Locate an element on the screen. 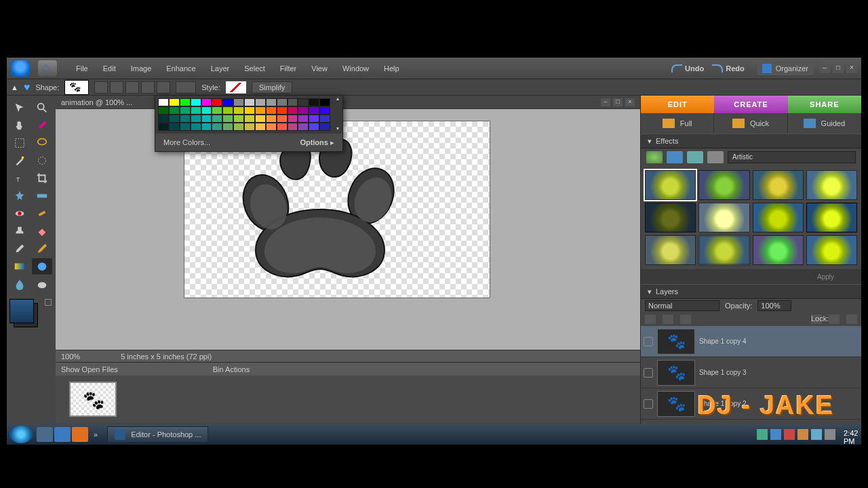 The height and width of the screenshot is (488, 868). minimize-button: – is located at coordinates (825, 68).